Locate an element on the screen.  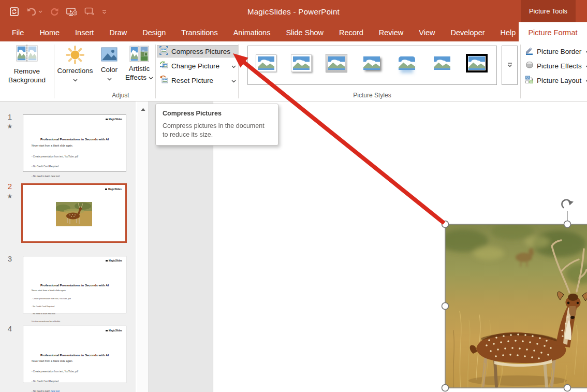
picture-style-metal-frame is located at coordinates (336, 63).